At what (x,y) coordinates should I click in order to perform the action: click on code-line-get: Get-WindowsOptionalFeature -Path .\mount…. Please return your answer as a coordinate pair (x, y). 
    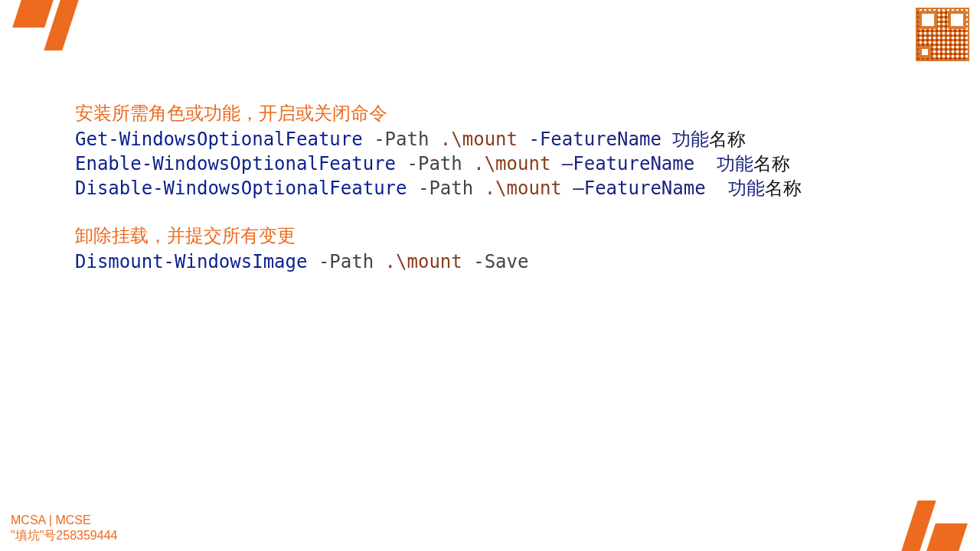
    Looking at the image, I should click on (438, 139).